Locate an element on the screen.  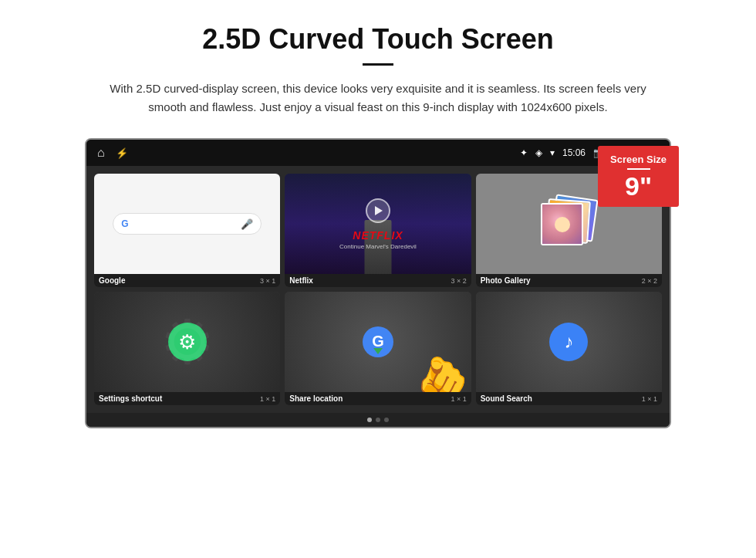
page-title: 2.5D Curved Touch Screen is located at coordinates (378, 39).